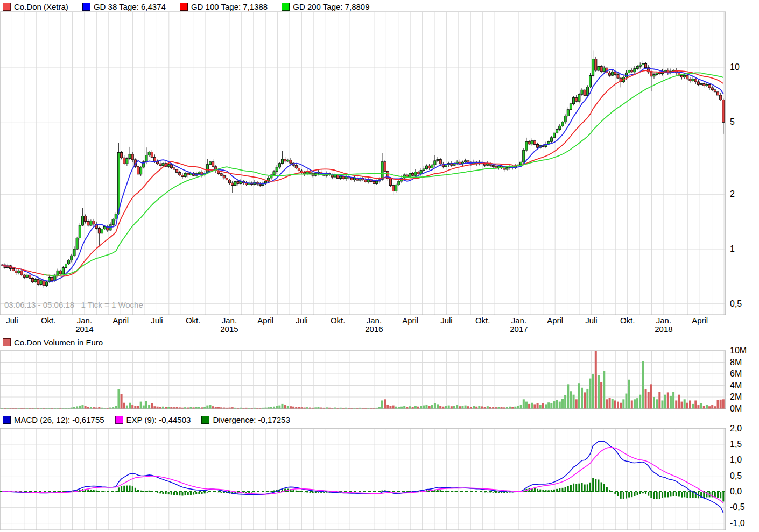 This screenshot has height=532, width=759. What do you see at coordinates (374, 329) in the screenshot?
I see `svg-text: 2016` at bounding box center [374, 329].